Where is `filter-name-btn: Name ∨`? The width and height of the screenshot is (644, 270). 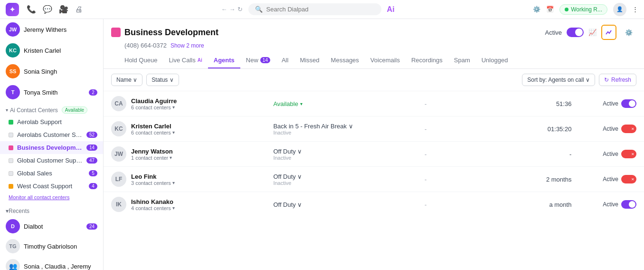 filter-name-btn: Name ∨ is located at coordinates (127, 80).